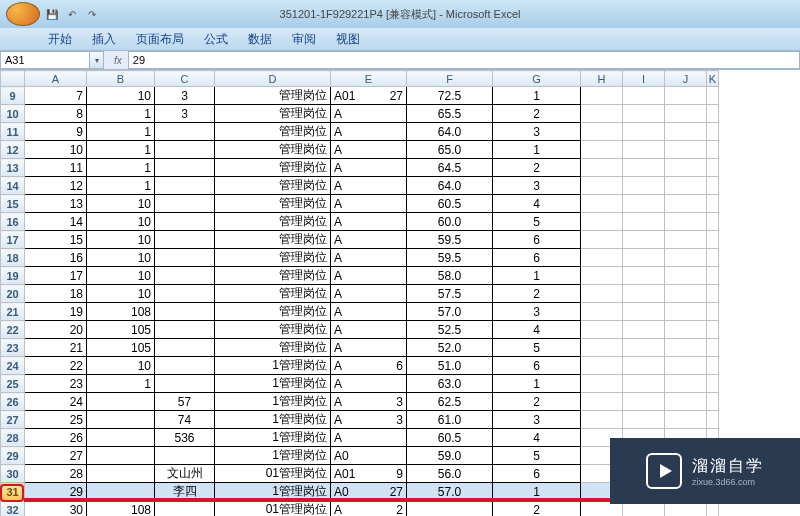 Image resolution: width=800 pixels, height=516 pixels. Describe the element at coordinates (13, 456) in the screenshot. I see `row-header-29: 29` at that location.